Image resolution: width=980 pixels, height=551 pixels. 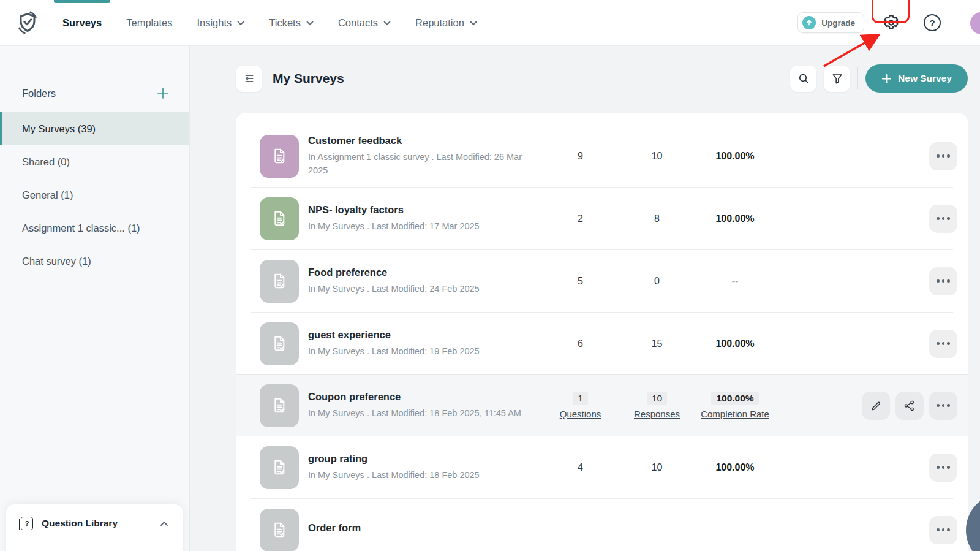 What do you see at coordinates (809, 23) in the screenshot?
I see `upgrade-arrow-icon` at bounding box center [809, 23].